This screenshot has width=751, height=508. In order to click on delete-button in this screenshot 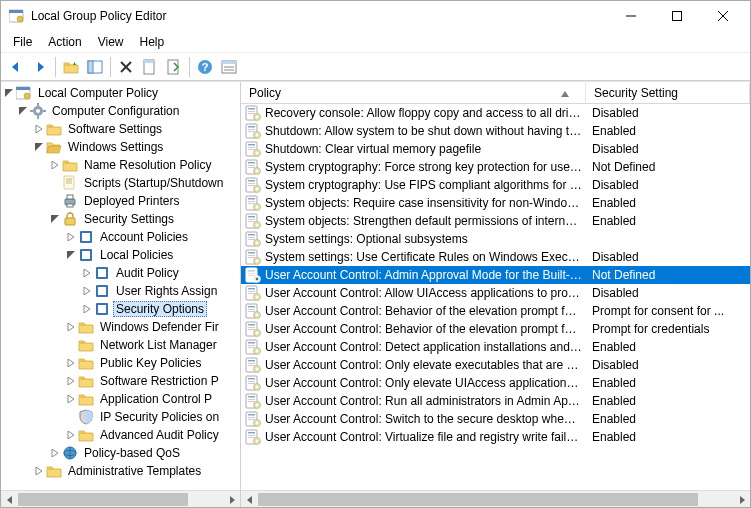, I will do `click(126, 67)`.